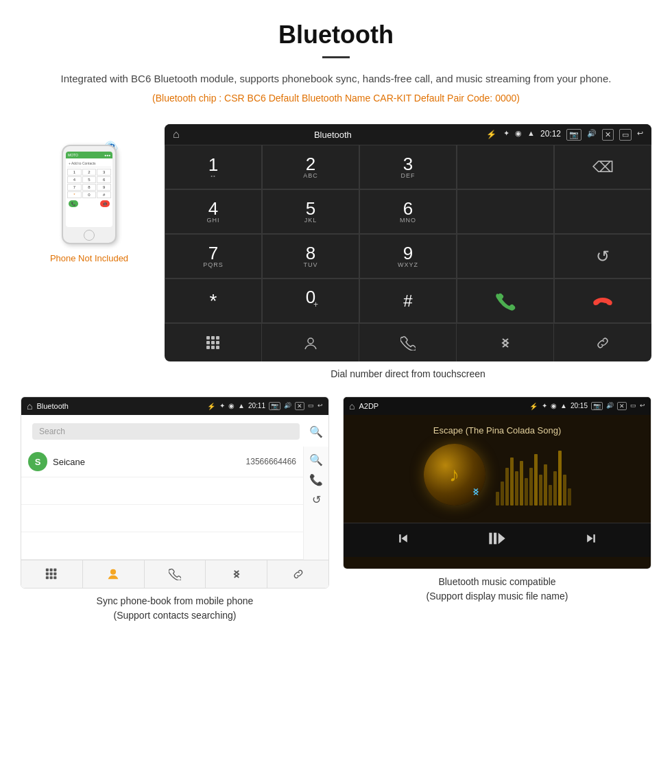  I want to click on subtitle-text: Integrated with BC6 Bluetooth module, su…, so click(336, 79).